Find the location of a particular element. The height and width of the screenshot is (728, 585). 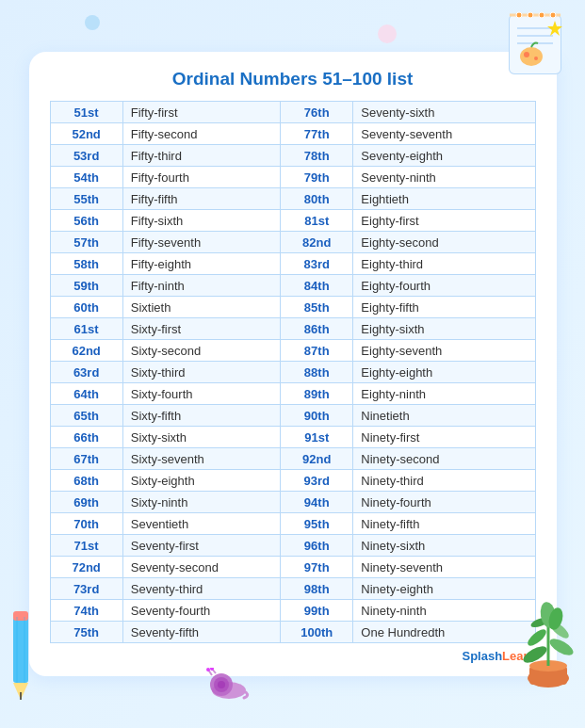

ordinal-num-left: 69th is located at coordinates (87, 503).